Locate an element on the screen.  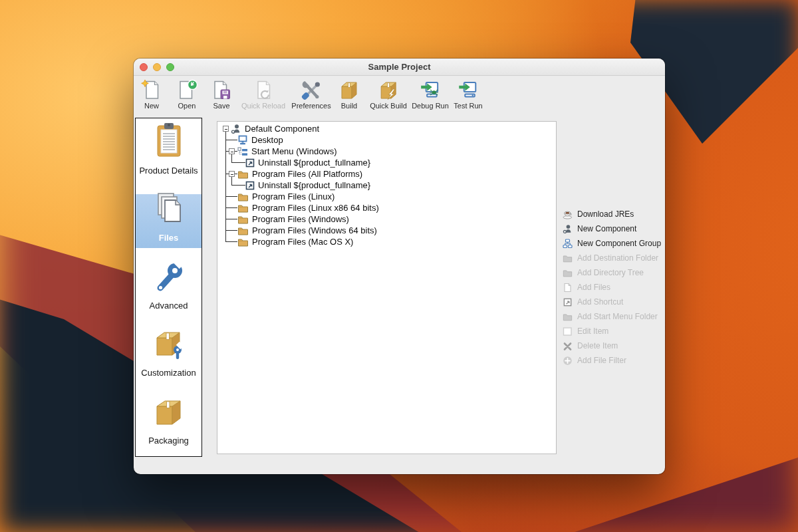
edit-item-button: Edit Item is located at coordinates (613, 331).